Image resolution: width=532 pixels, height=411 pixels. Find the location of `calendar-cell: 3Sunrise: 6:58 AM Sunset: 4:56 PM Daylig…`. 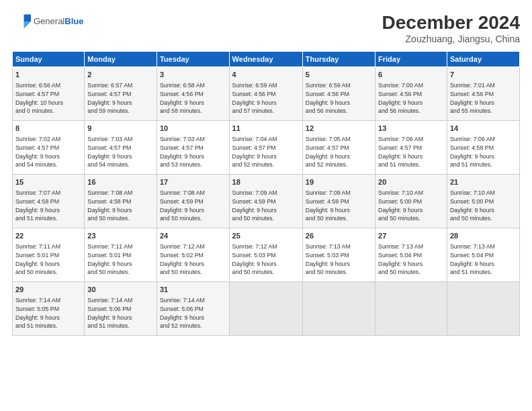

calendar-cell: 3Sunrise: 6:58 AM Sunset: 4:56 PM Daylig… is located at coordinates (193, 94).